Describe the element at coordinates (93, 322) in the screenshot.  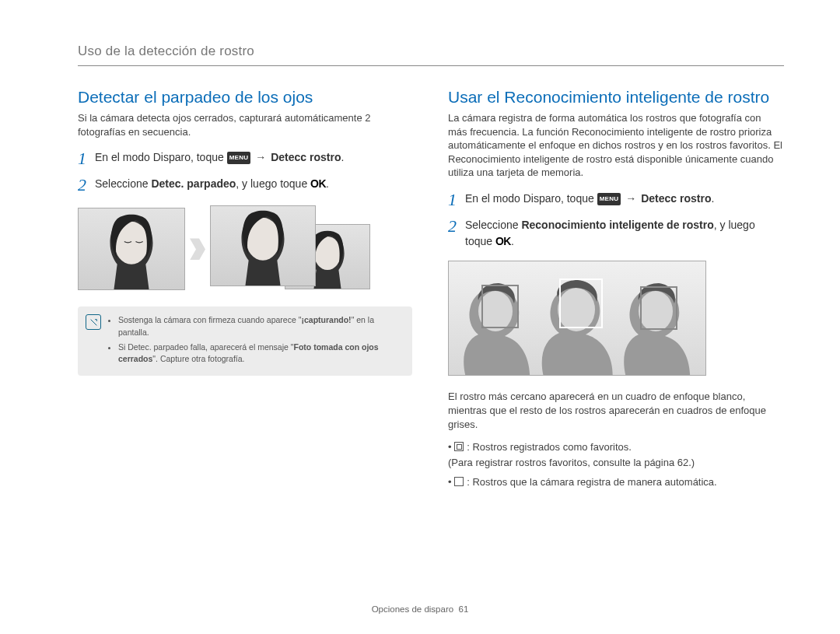
I see `note-icon` at that location.